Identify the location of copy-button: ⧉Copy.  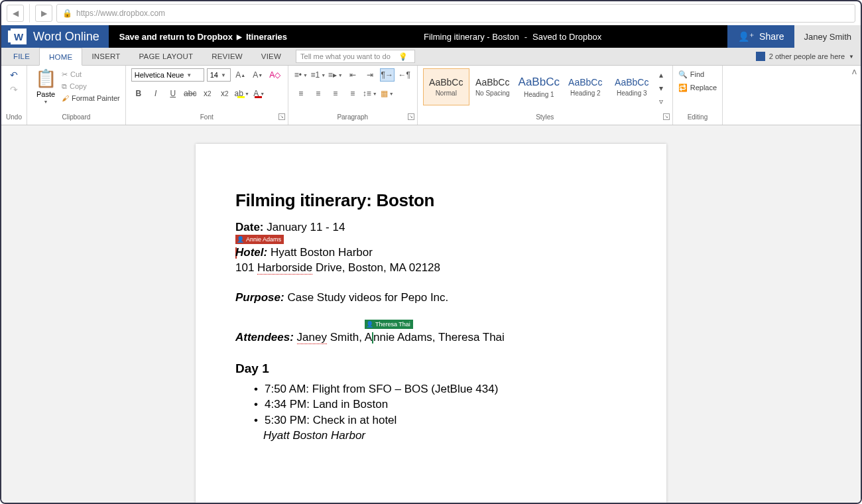
(91, 86).